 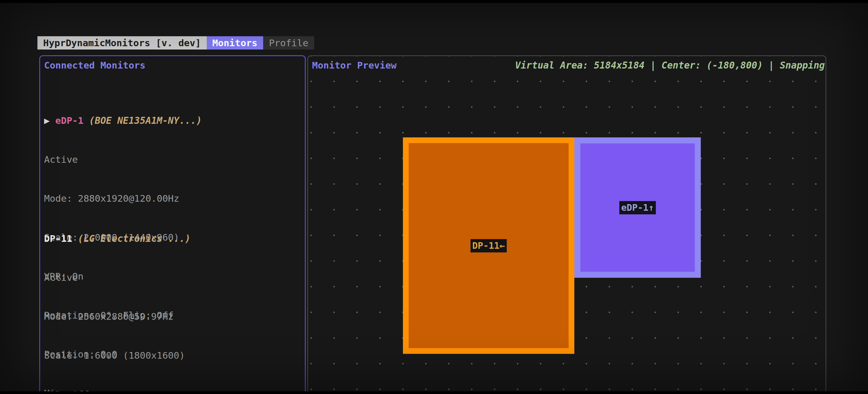 What do you see at coordinates (50, 121) in the screenshot?
I see `selected-arrow-icon: ▶` at bounding box center [50, 121].